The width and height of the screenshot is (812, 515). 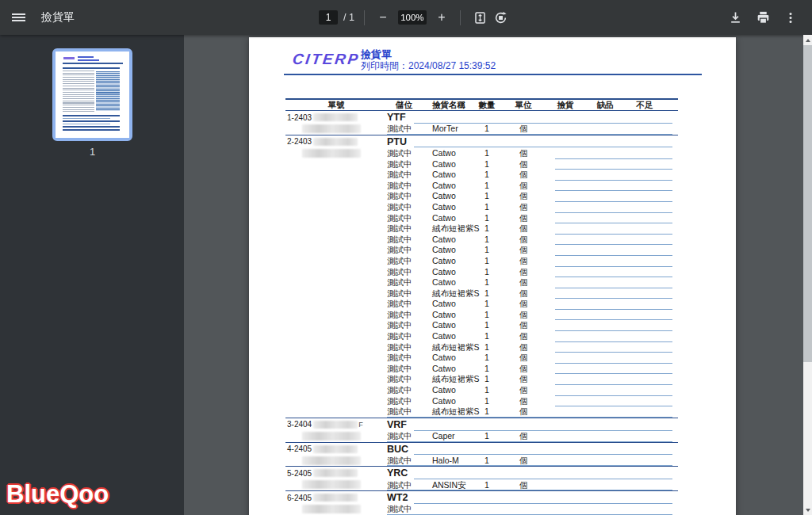 I want to click on rotate-button, so click(x=501, y=17).